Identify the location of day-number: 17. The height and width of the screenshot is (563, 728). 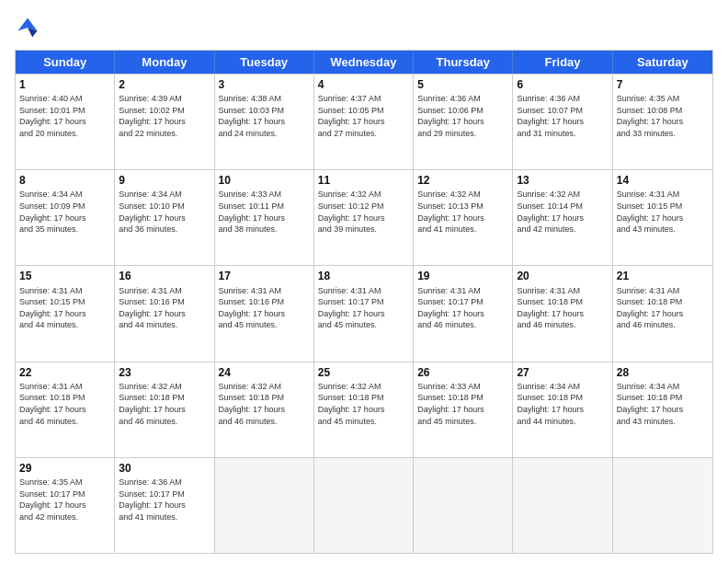
(265, 276).